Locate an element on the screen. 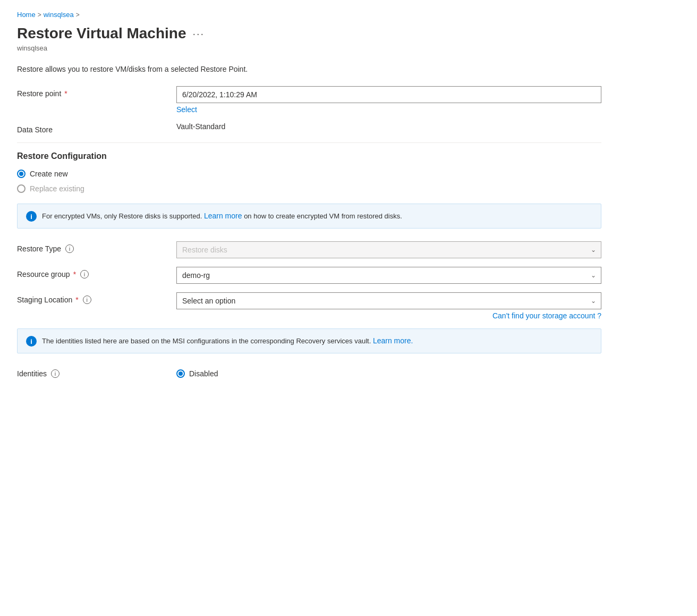 The width and height of the screenshot is (697, 616). radio-replace-existing-indicator is located at coordinates (21, 189).